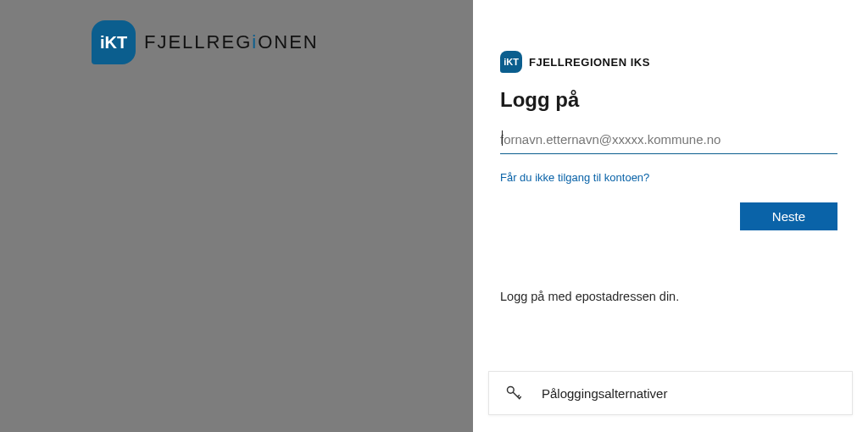 The height and width of the screenshot is (432, 868). I want to click on ikt-badge-text: iKT, so click(114, 42).